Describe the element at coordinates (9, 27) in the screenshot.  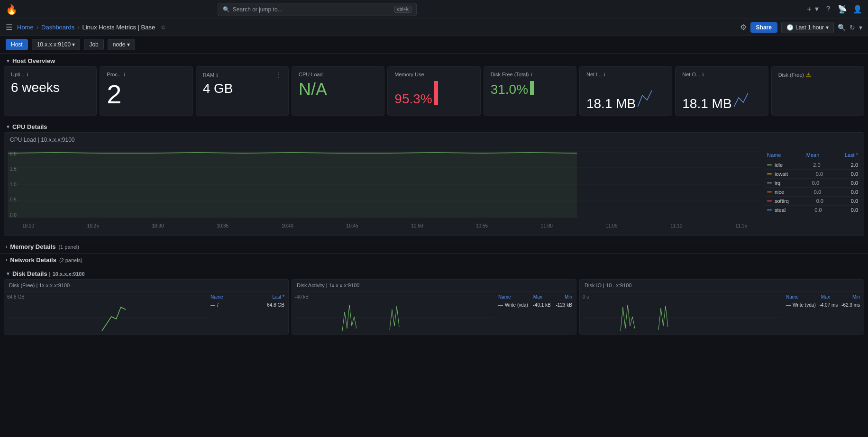
I see `hamburger-menu: ☰` at that location.